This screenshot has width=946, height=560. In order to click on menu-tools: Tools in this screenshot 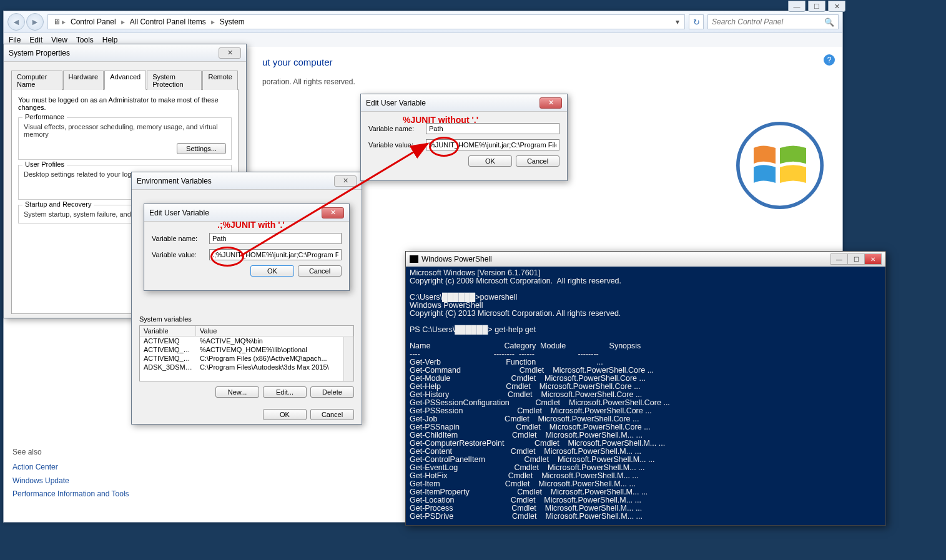, I will do `click(85, 40)`.